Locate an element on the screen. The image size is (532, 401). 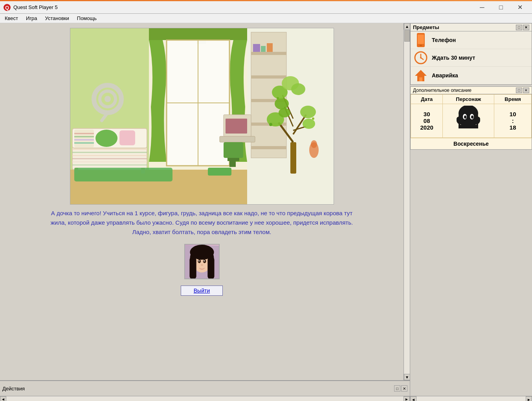
hscroll-track is located at coordinates (205, 399).